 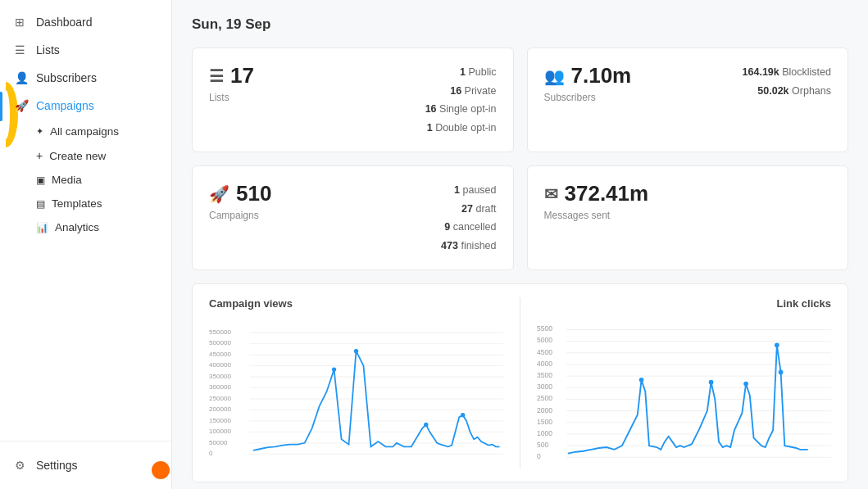 What do you see at coordinates (220, 354) in the screenshot?
I see `svg-text: 450000` at bounding box center [220, 354].